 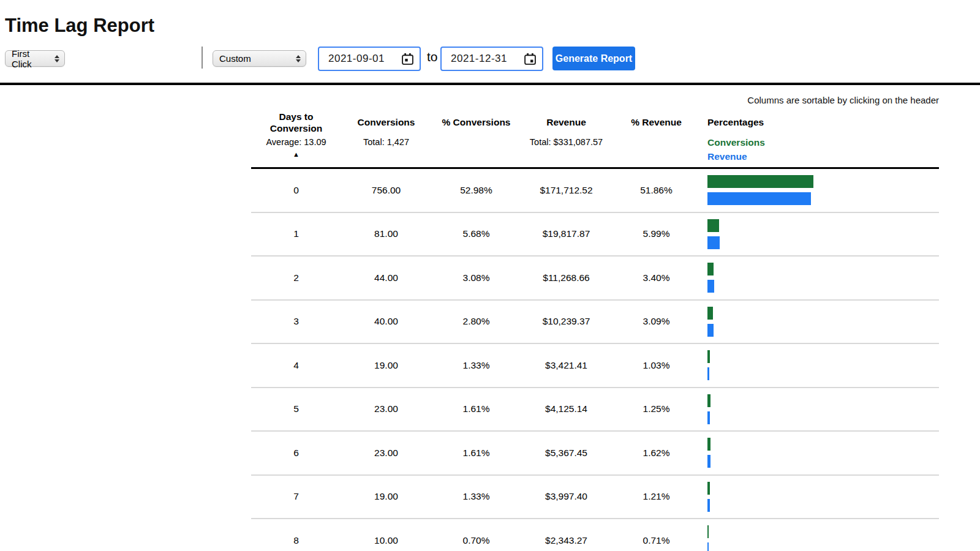 I want to click on start-date-field, so click(x=369, y=59).